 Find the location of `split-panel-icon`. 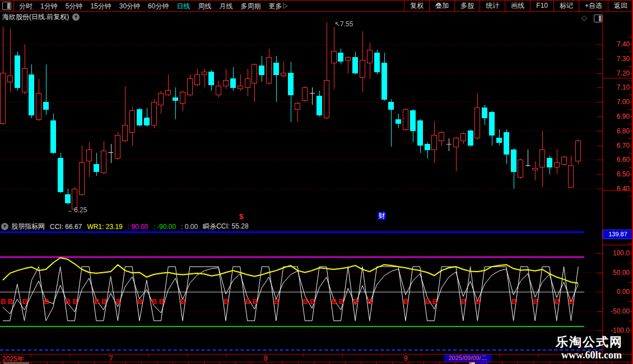

split-panel-icon is located at coordinates (598, 18).